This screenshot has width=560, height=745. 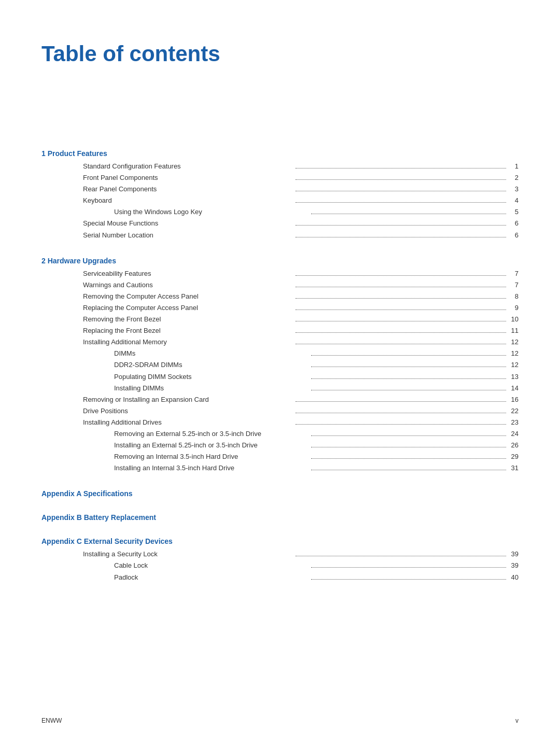 I want to click on toc-entry-label: Using the Windows Logo Key, so click(x=212, y=212).